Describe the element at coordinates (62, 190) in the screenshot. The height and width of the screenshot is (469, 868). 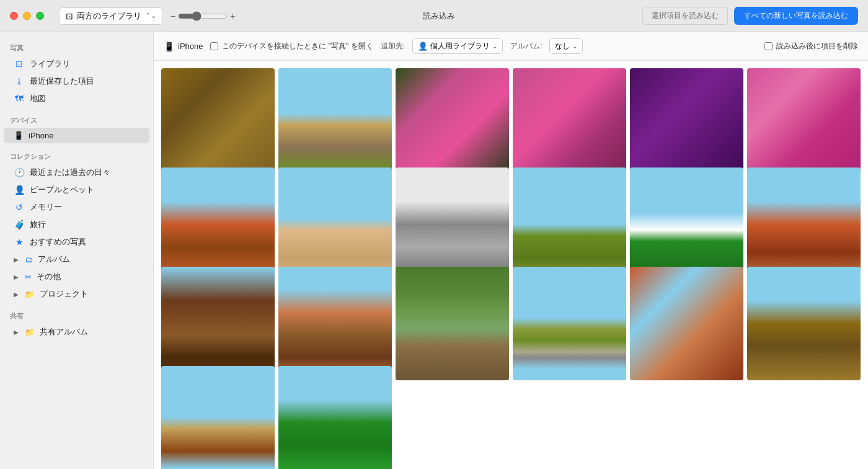
I see `sidebar-label-people-pets: ピープルとペット` at that location.